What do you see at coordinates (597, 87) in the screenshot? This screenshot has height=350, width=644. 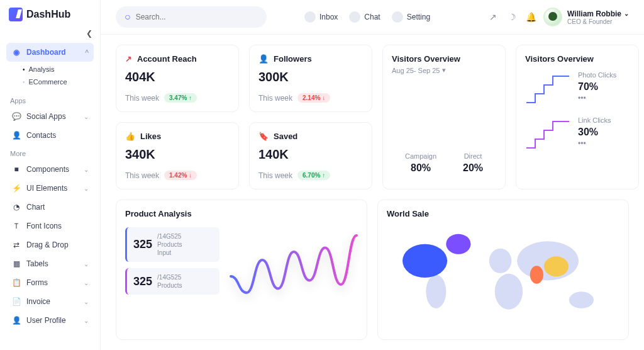 I see `overview-pct: 70%` at bounding box center [597, 87].